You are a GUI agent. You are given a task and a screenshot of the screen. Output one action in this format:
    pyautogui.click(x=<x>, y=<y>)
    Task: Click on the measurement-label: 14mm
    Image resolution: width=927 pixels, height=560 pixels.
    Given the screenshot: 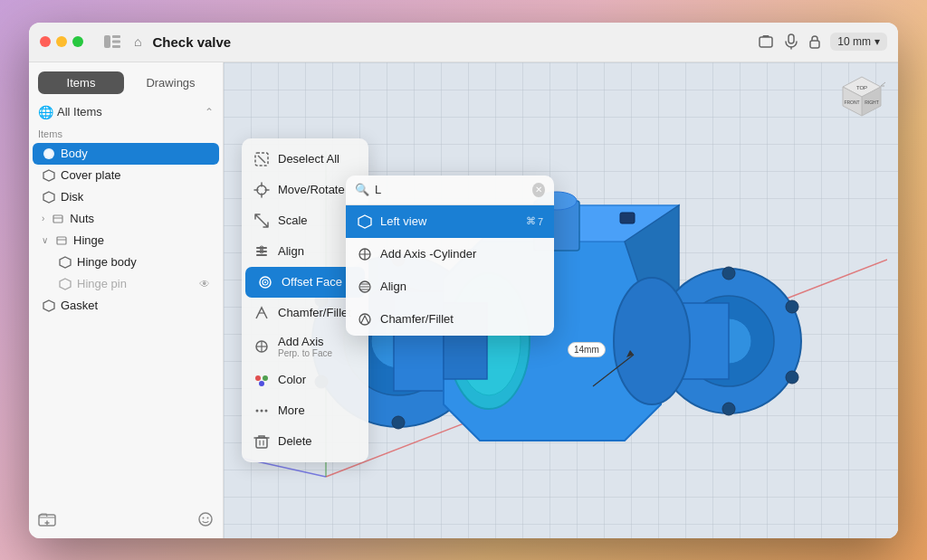 What is the action you would take?
    pyautogui.click(x=587, y=349)
    